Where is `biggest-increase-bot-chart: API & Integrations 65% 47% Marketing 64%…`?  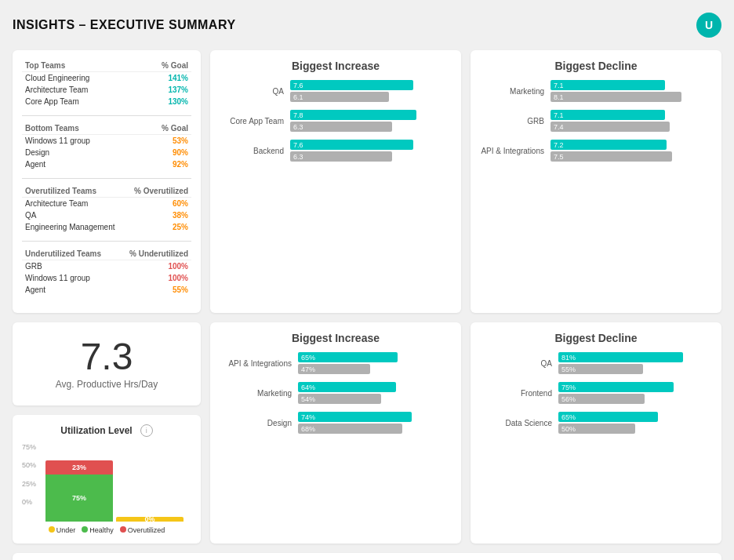 biggest-increase-bot-chart: API & Integrations 65% 47% Marketing 64%… is located at coordinates (336, 393).